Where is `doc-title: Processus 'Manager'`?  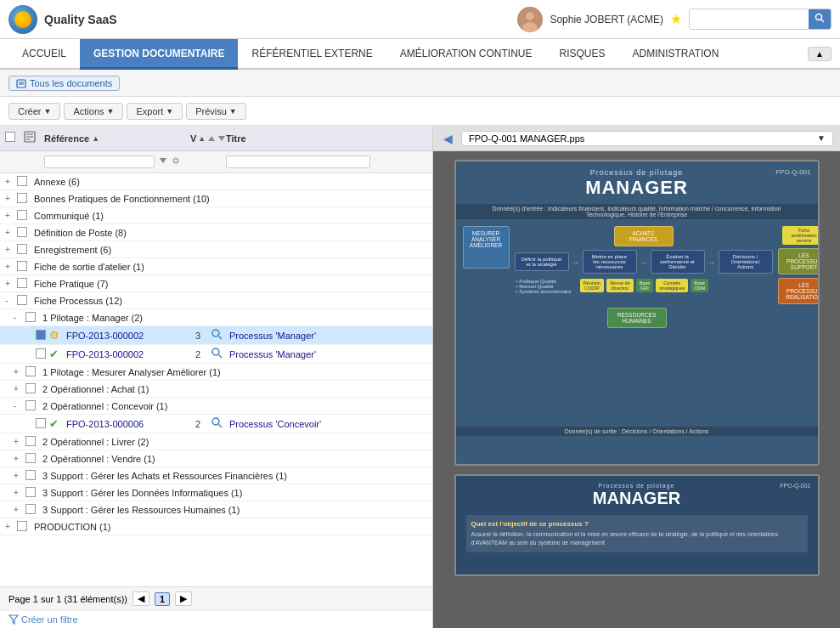 doc-title: Processus 'Manager' is located at coordinates (328, 336).